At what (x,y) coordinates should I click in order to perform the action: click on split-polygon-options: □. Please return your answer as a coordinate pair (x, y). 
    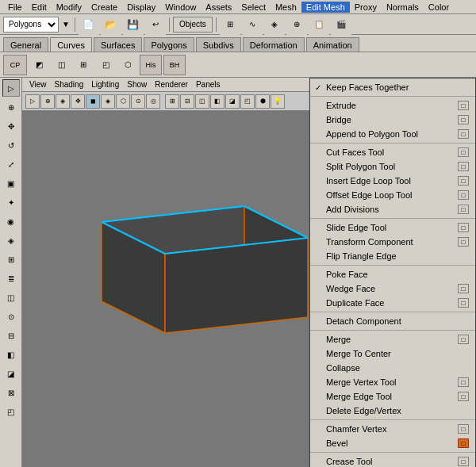
    Looking at the image, I should click on (463, 167).